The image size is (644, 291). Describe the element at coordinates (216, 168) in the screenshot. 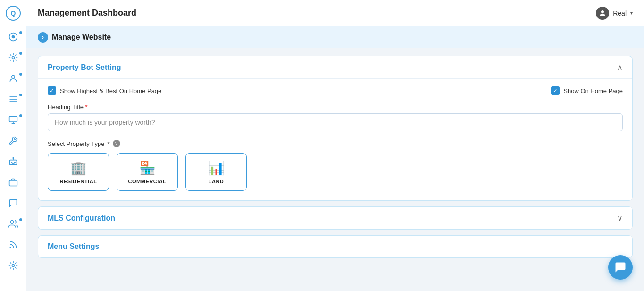

I see `land-icon: 📊` at that location.